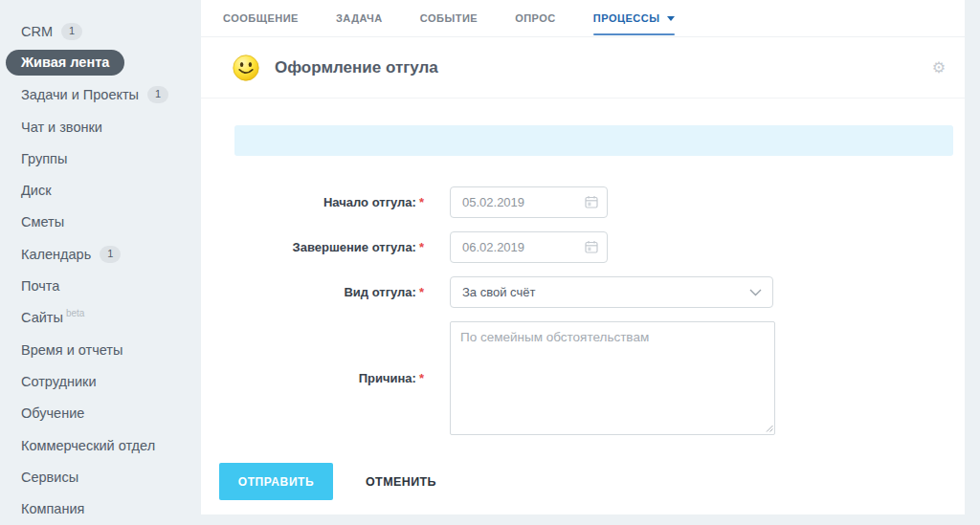 The height and width of the screenshot is (525, 980). I want to click on sidebar-item-commercial-dept: Коммерческий отдел, so click(100, 446).